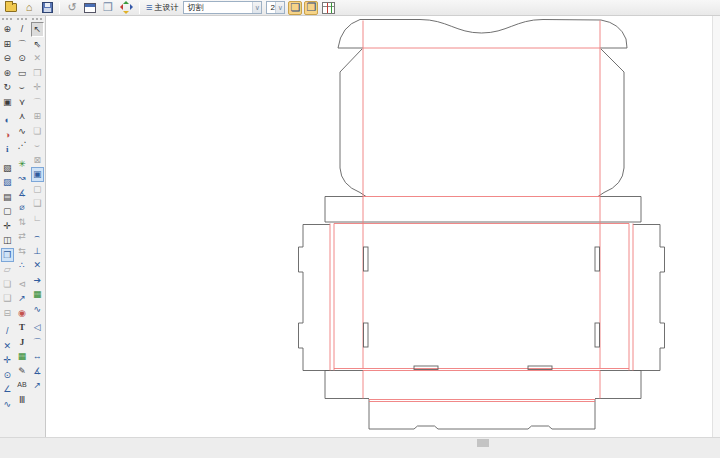 The width and height of the screenshot is (720, 458). I want to click on freehand-icon: ∿, so click(22, 131).